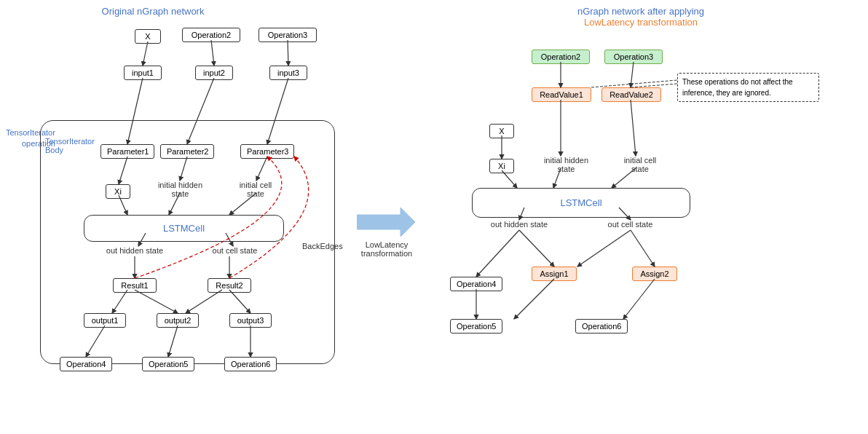 The height and width of the screenshot is (434, 868). What do you see at coordinates (211, 35) in the screenshot?
I see `node-operation2-left: Operation2` at bounding box center [211, 35].